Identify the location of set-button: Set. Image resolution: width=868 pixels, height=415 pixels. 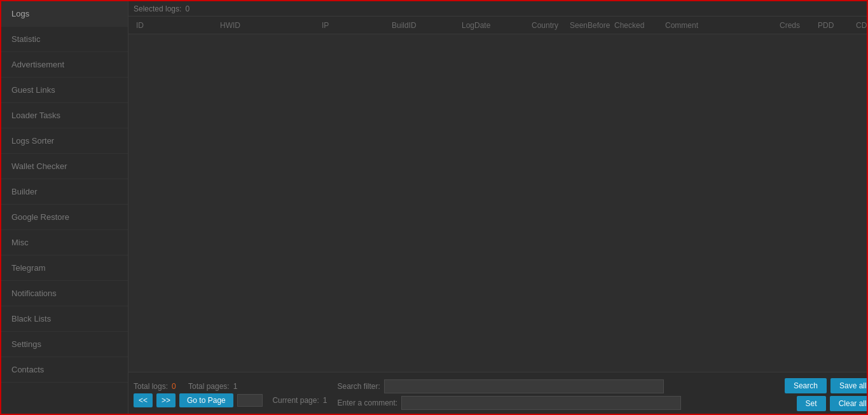
(811, 404).